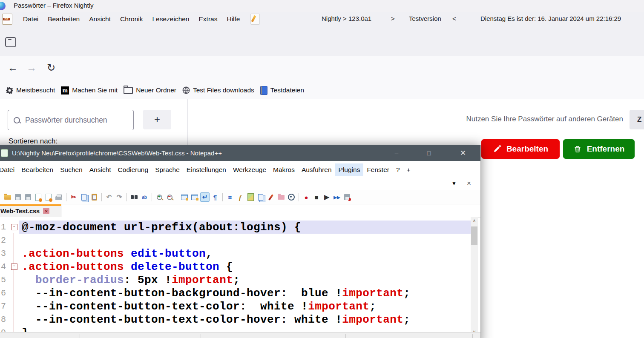 Image resolution: width=644 pixels, height=338 pixels. I want to click on npp-menu-fenster: Fenster, so click(378, 170).